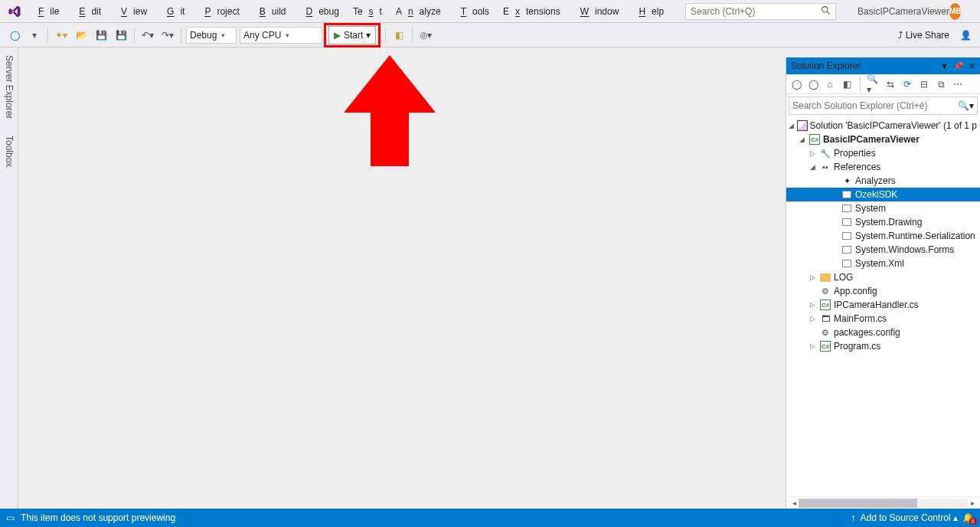 The image size is (980, 527). Describe the element at coordinates (813, 84) in the screenshot. I see `se-fwd-button: ◯` at that location.